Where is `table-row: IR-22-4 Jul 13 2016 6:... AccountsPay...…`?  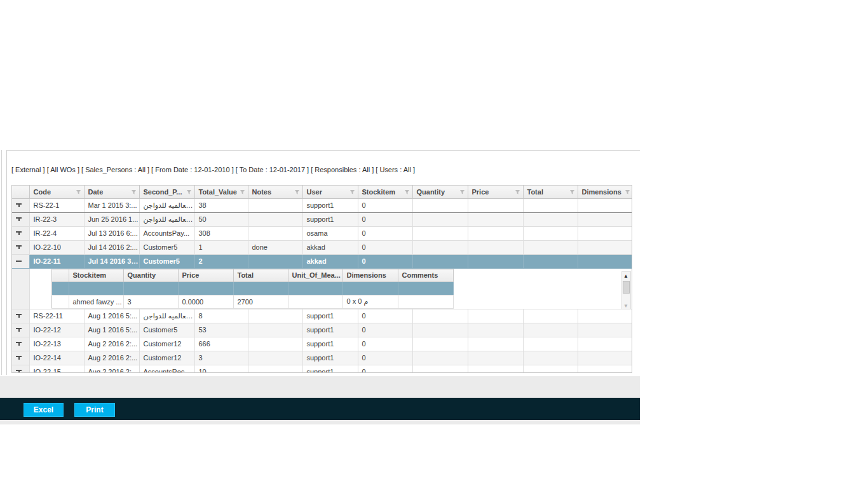
table-row: IR-22-4 Jul 13 2016 6:... AccountsPay...… is located at coordinates (322, 233).